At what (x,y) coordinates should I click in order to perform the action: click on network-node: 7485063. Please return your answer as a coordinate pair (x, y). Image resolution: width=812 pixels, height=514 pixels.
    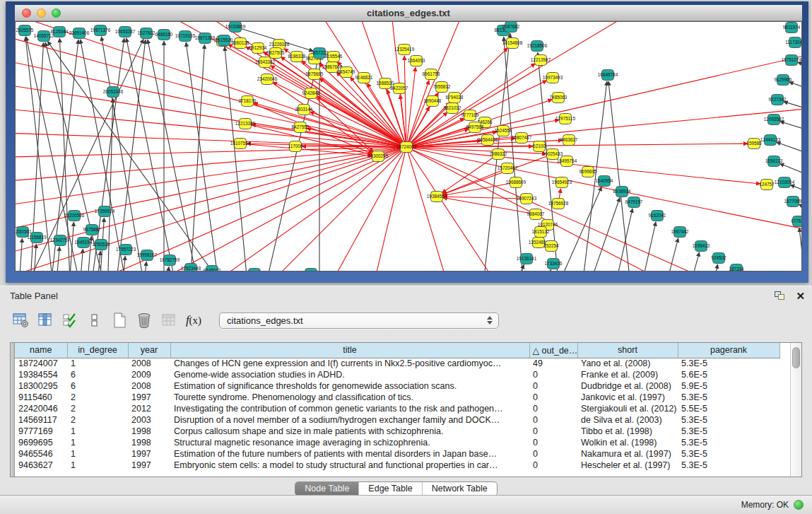
    Looking at the image, I should click on (558, 98).